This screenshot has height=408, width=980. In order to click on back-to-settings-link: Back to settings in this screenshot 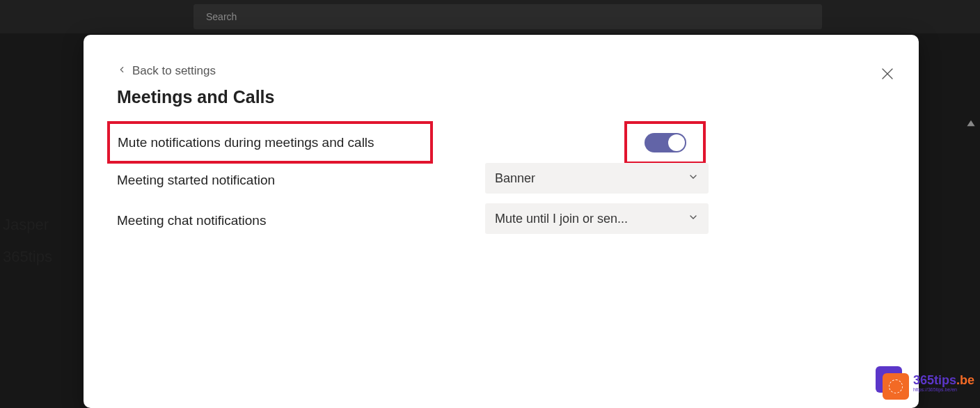, I will do `click(166, 71)`.